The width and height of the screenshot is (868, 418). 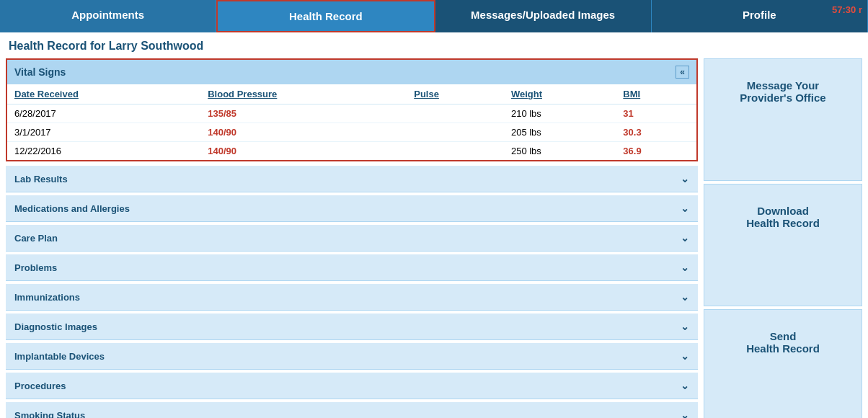 I want to click on section-header-problems: Problems⌄, so click(x=352, y=267).